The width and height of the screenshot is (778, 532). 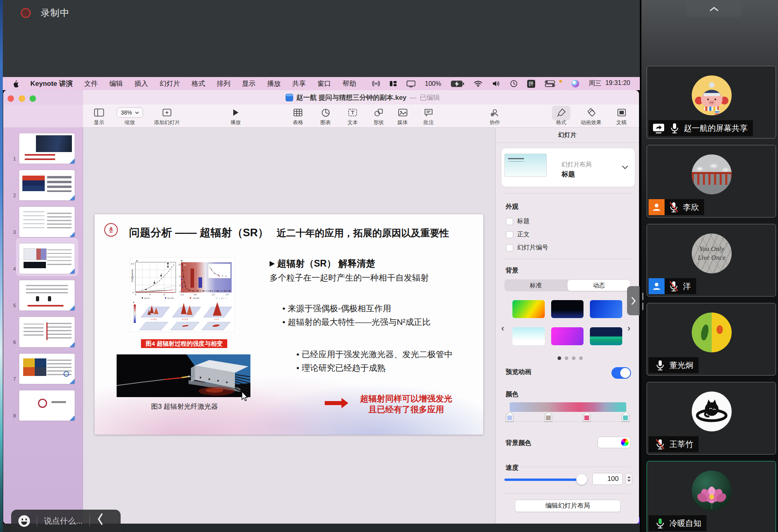 I want to click on recording-indicator: 录制中, so click(x=45, y=13).